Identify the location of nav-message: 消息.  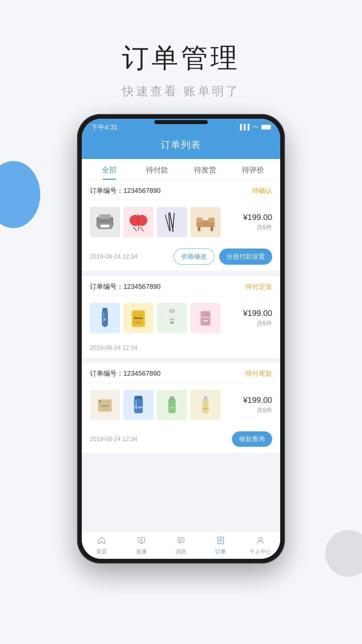
(181, 545).